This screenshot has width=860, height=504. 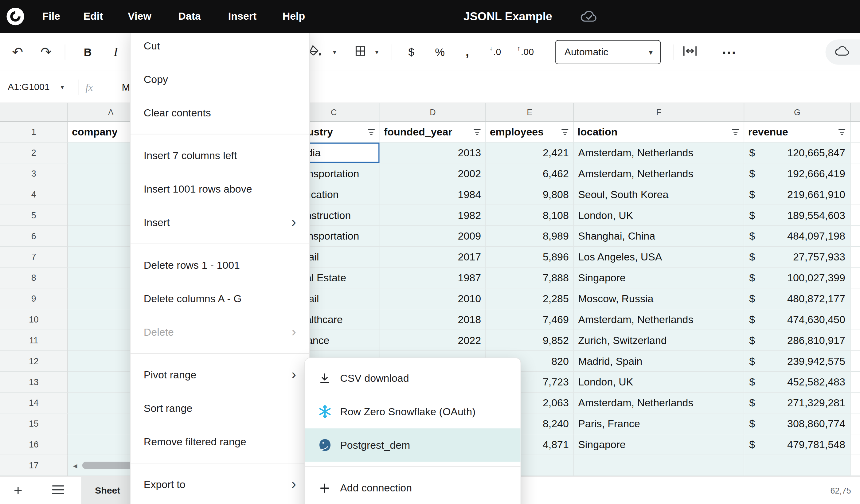 I want to click on header-cell-revenue: revenue, so click(x=797, y=132).